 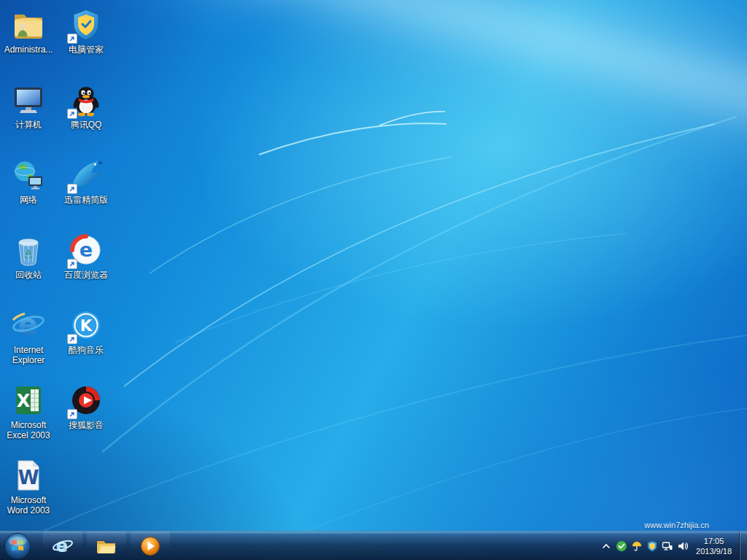 What do you see at coordinates (28, 175) in the screenshot?
I see `network-globe-icon` at bounding box center [28, 175].